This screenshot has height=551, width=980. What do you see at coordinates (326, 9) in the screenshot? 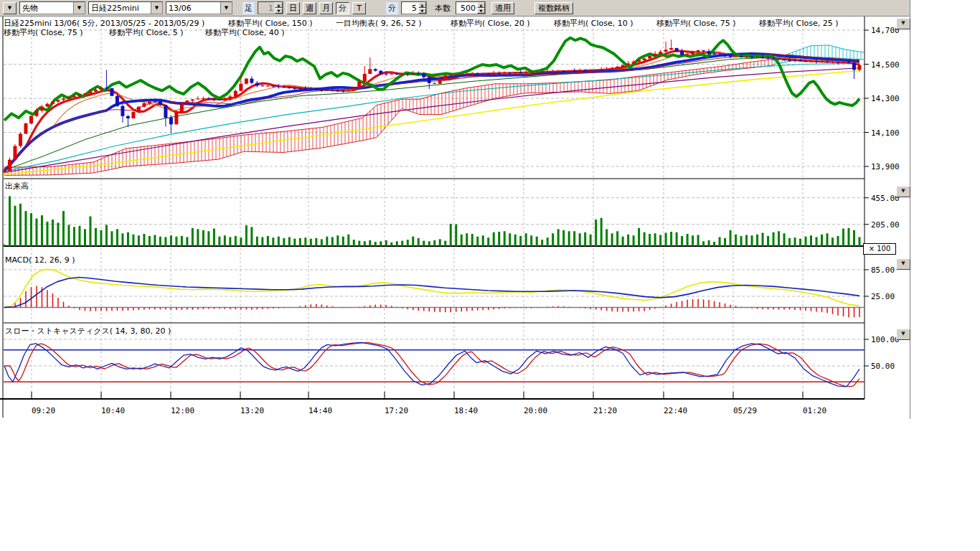
I see `period-month-button: 月` at bounding box center [326, 9].